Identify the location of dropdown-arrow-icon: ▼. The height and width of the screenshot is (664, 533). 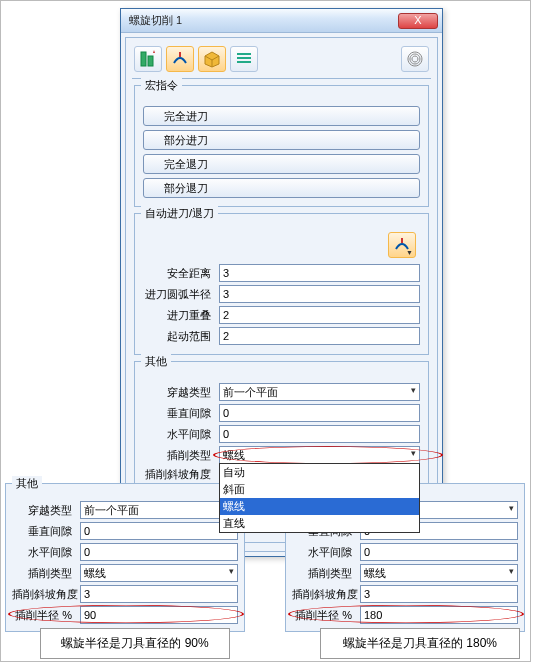
(410, 252).